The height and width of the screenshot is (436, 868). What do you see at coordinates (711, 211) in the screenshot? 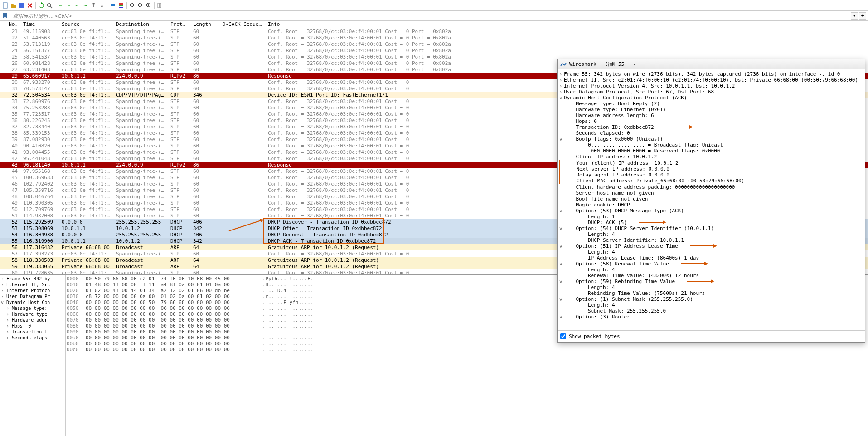
I see `detail-line: v Option: (53) DHCP Message Type (ACK)` at bounding box center [711, 211].